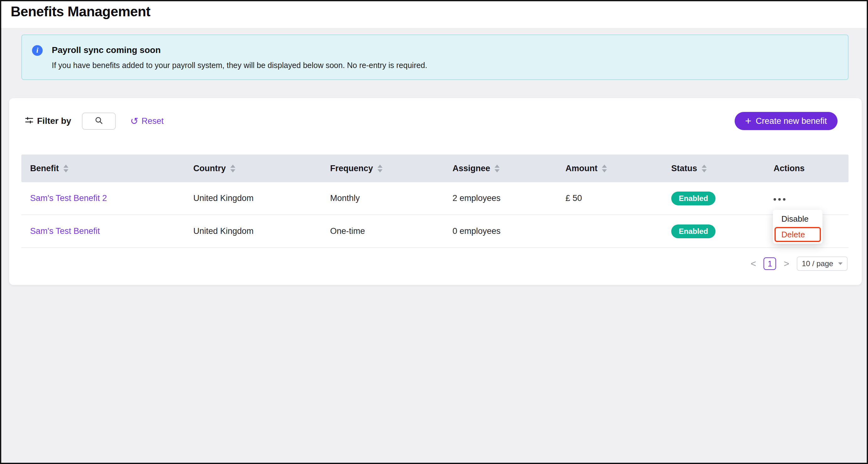 This screenshot has height=464, width=868. I want to click on more-options-icon, so click(780, 199).